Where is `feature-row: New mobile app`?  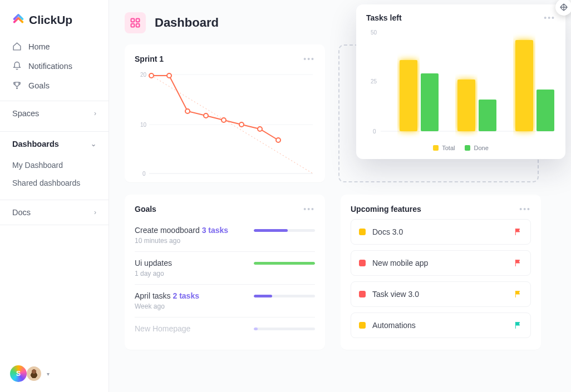
feature-row: New mobile app is located at coordinates (441, 263).